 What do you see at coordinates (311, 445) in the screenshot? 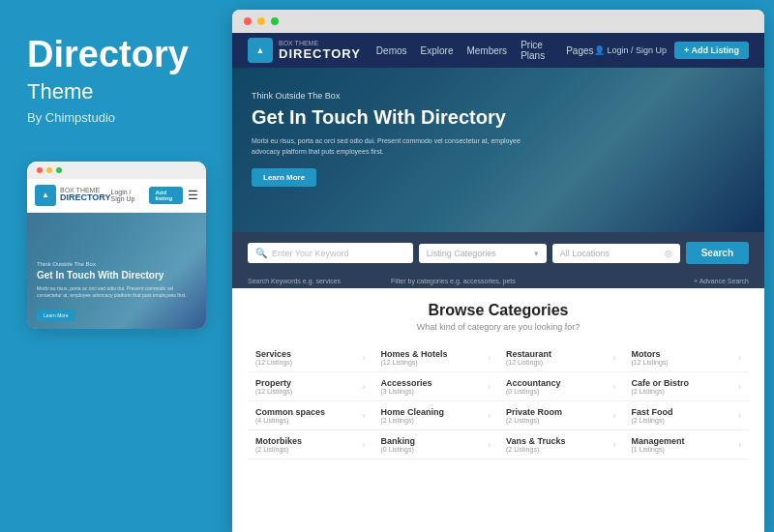
I see `category-item: Motorbikes (2 Listings) ›` at bounding box center [311, 445].